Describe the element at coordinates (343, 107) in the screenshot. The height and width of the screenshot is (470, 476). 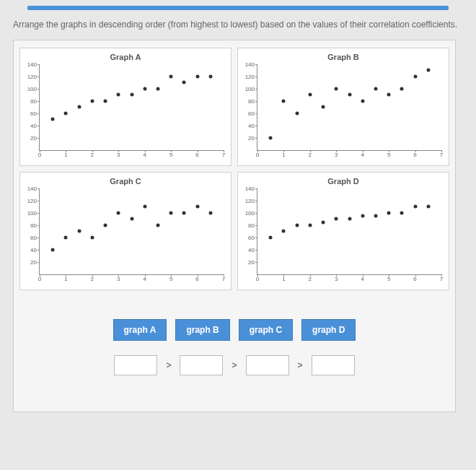
I see `chart-b: Graph B 1401201008060402001234567` at that location.